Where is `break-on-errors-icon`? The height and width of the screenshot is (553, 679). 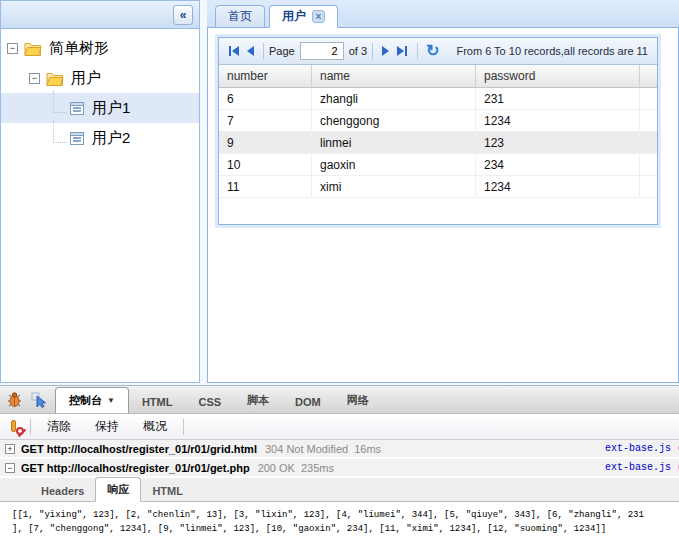 break-on-errors-icon is located at coordinates (16, 427).